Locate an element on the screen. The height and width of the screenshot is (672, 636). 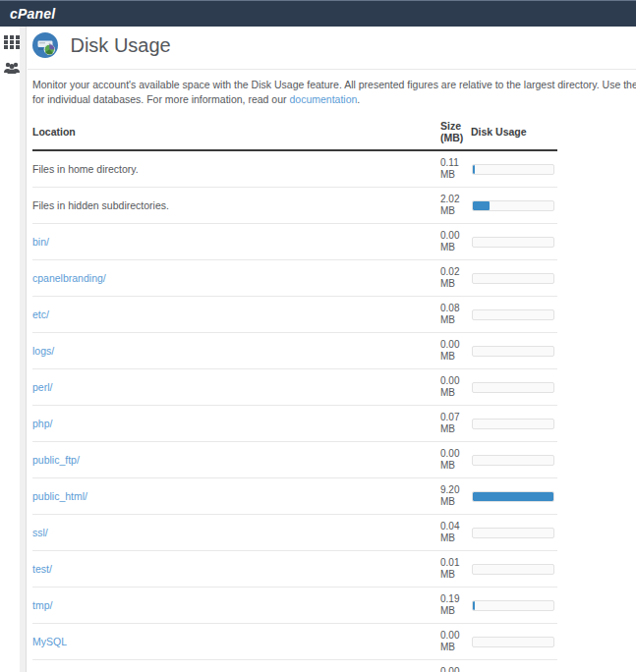
size-value: 9.20 MB is located at coordinates (450, 495).